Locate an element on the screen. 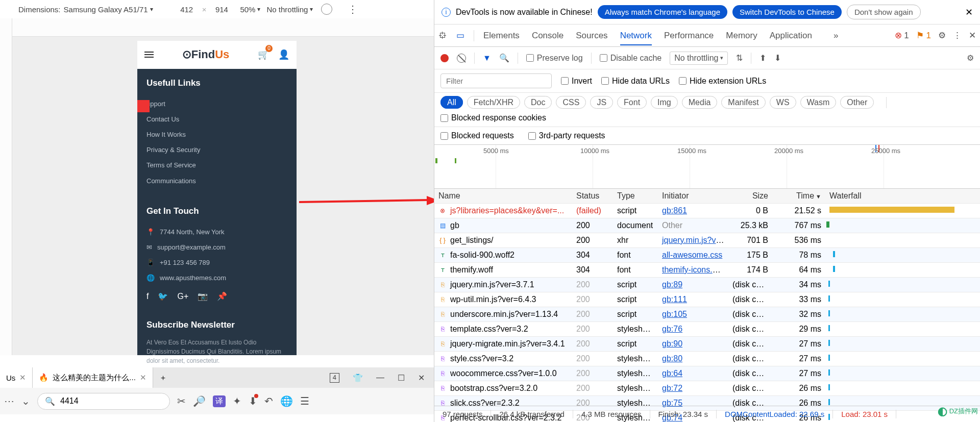 Image resolution: width=980 pixels, height=422 pixels. maximize-icon: ☐ is located at coordinates (401, 378).